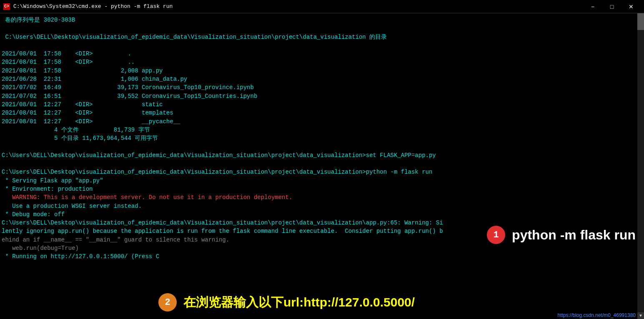  I want to click on window-controls: − □ ✕, so click(612, 7).